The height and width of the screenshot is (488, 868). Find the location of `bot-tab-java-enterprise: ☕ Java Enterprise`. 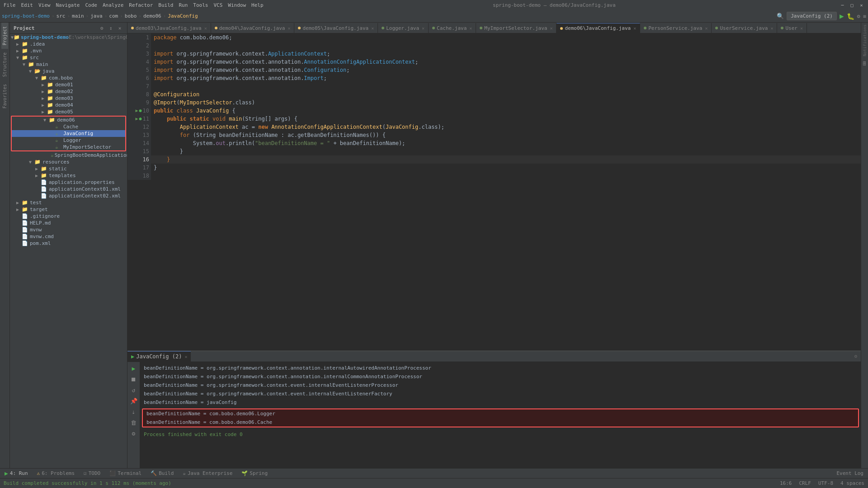

bot-tab-java-enterprise: ☕ Java Enterprise is located at coordinates (208, 474).